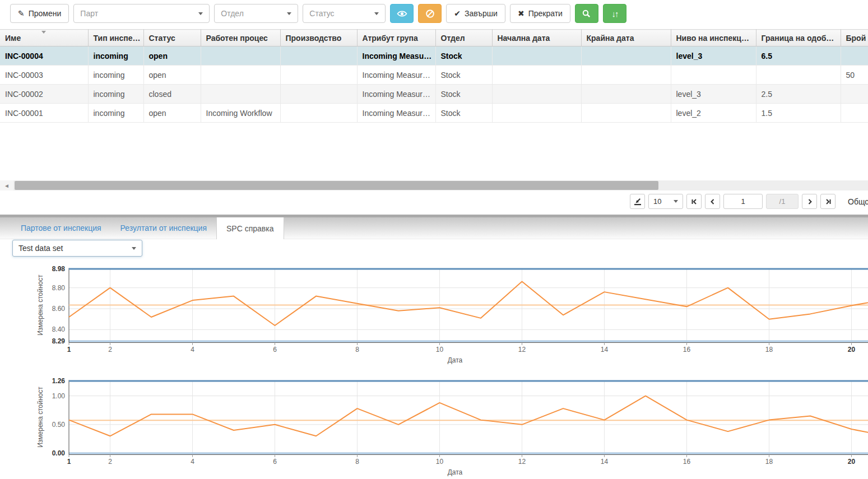 This screenshot has height=479, width=868. Describe the element at coordinates (713, 38) in the screenshot. I see `column-header-level: Ниво на инспекц…` at that location.